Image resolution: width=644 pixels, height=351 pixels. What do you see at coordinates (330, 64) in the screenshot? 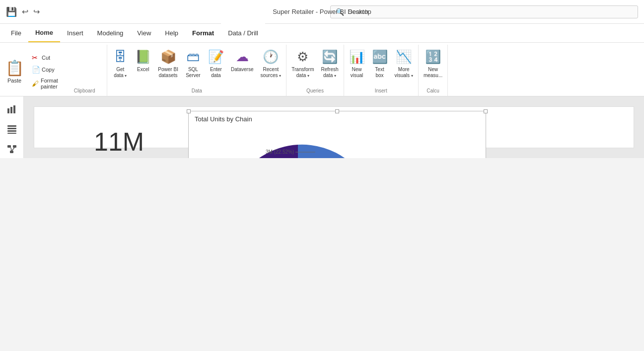
I see `refresh-data-button: 🔄 Refreshdata ▾` at bounding box center [330, 64].